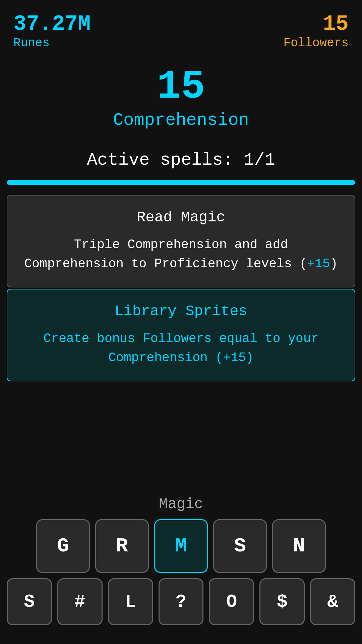 This screenshot has width=362, height=644. I want to click on key-ampersand: &, so click(333, 602).